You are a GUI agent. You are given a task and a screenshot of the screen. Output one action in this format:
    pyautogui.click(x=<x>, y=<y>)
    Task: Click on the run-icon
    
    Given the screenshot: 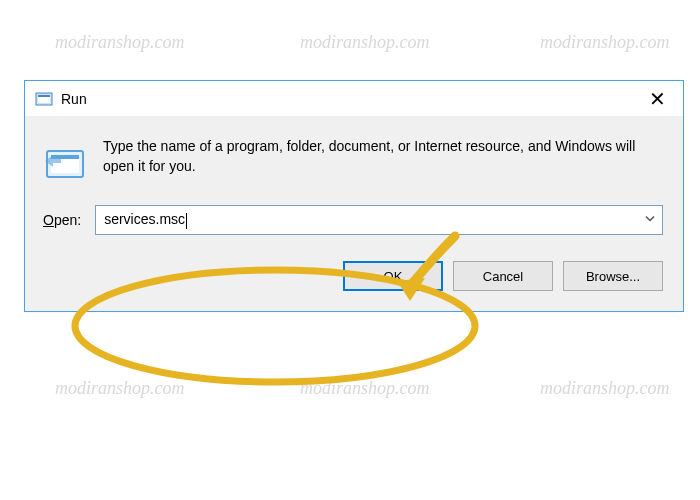 What is the action you would take?
    pyautogui.click(x=44, y=99)
    